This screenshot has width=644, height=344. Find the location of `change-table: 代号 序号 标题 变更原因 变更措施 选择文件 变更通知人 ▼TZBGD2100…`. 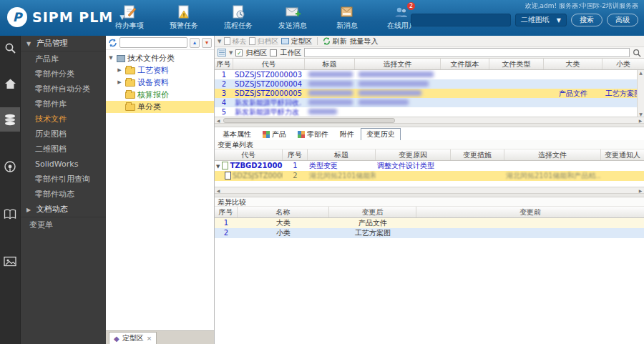

change-table: 代号 序号 标题 变更原因 变更措施 选择文件 变更通知人 ▼TZBGD2100… is located at coordinates (429, 165).